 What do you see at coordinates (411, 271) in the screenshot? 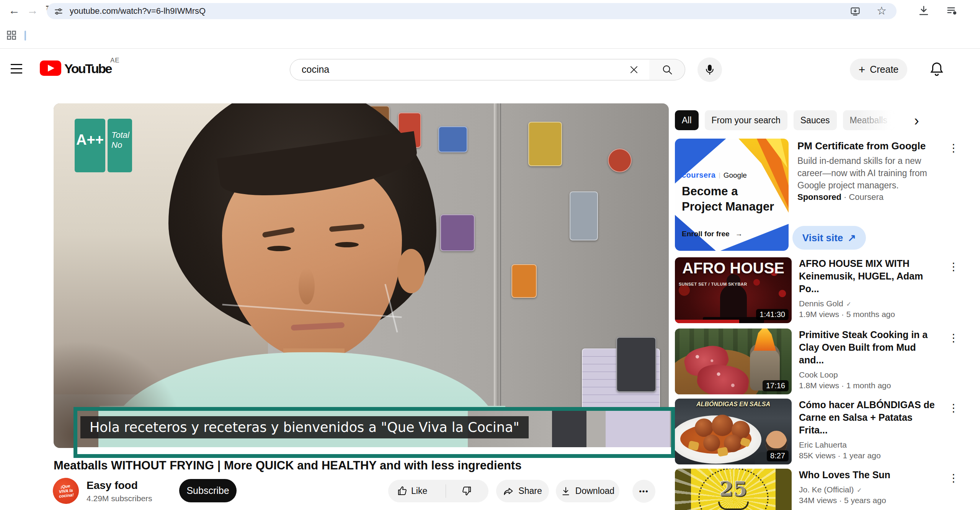
I see `person-ear` at bounding box center [411, 271].